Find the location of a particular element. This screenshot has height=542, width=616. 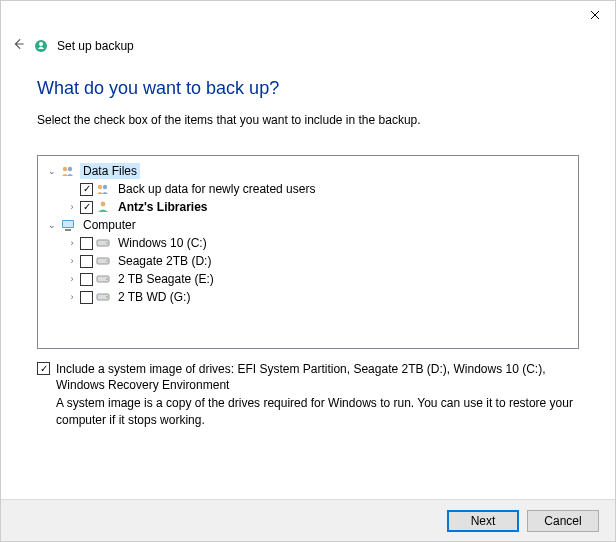

checkbox-drive-c is located at coordinates (86, 244).